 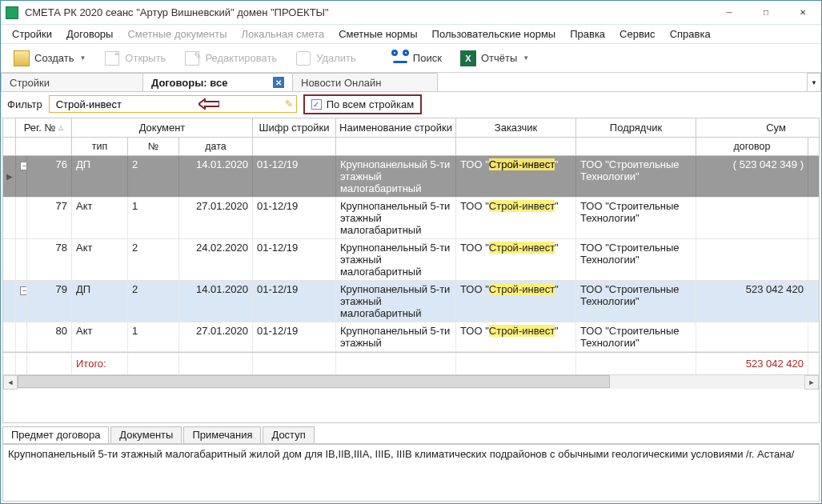 I want to click on reports-label: Отчёты, so click(x=499, y=58).